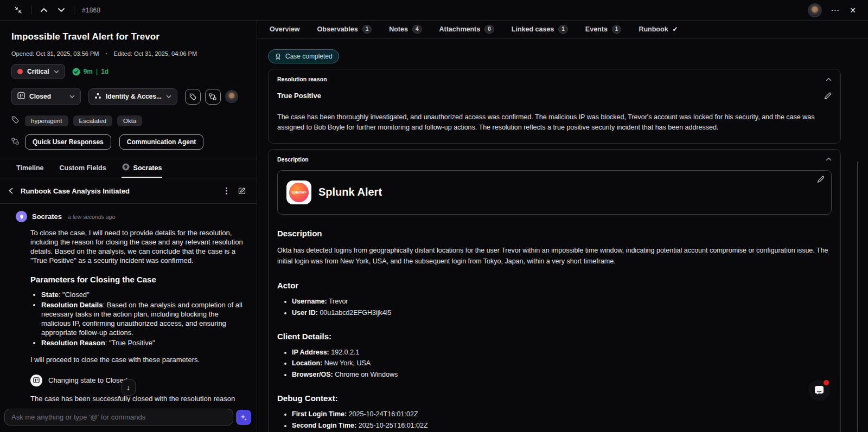 The height and width of the screenshot is (432, 868). I want to click on resolution-reason-card: Resolution reason True Positive, so click(554, 106).